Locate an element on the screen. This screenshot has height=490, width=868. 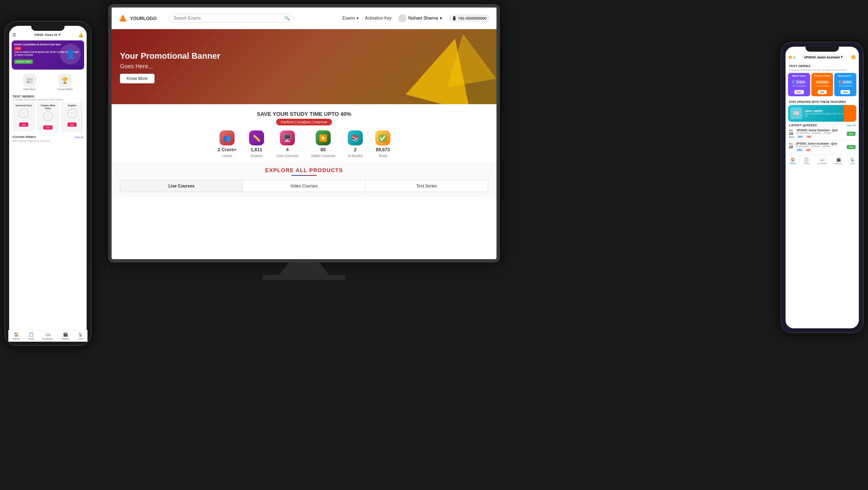
quiz-item-2: May 28 UPSSSC Junior Assistant - Quiz 20… is located at coordinates (822, 147).